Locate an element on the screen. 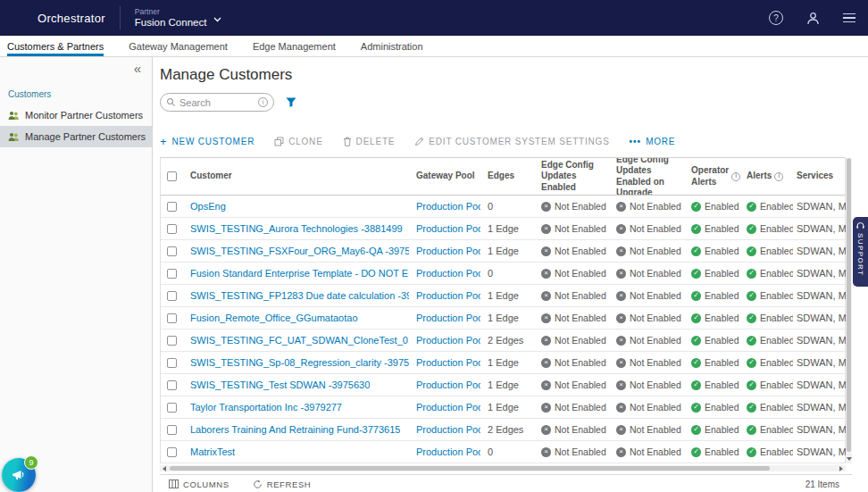  help-icon: ? is located at coordinates (776, 18).